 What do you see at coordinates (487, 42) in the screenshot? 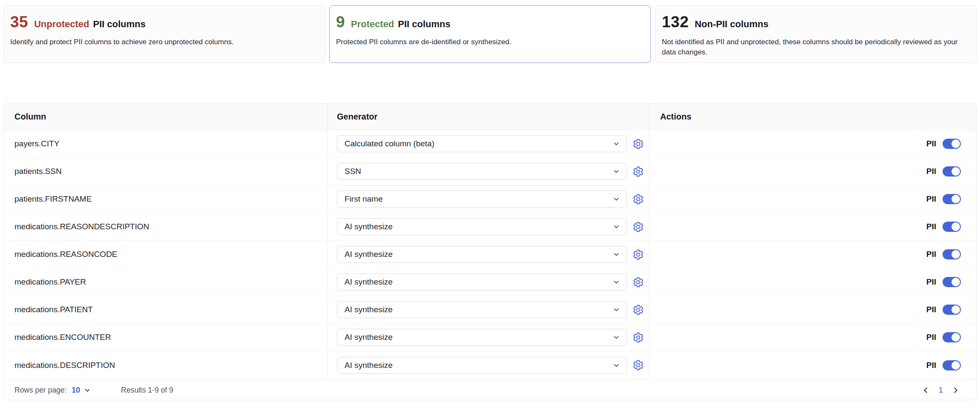
I see `card-description: Protected PII columns are de-identified …` at bounding box center [487, 42].